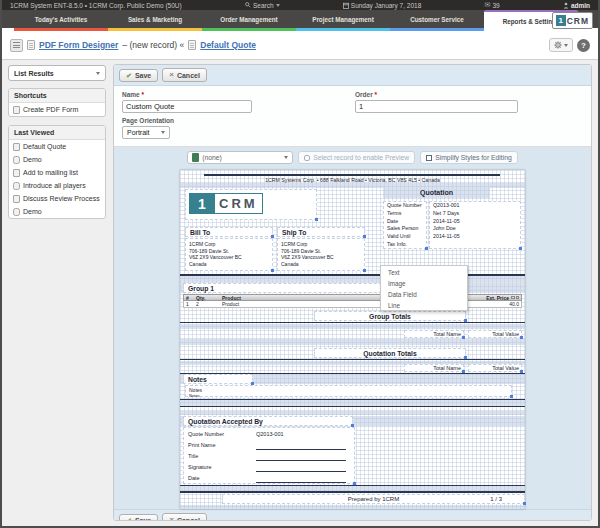  I want to click on module-link: PDF Form Designer, so click(78, 45).